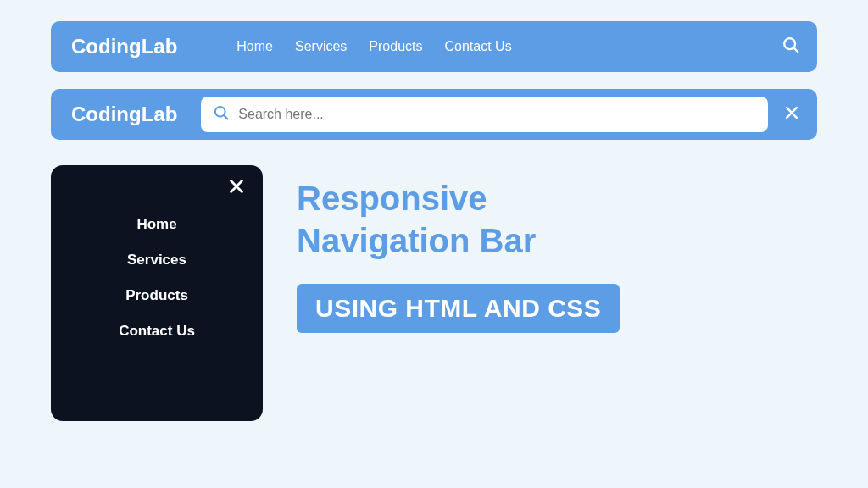 The width and height of the screenshot is (868, 488). What do you see at coordinates (320, 47) in the screenshot?
I see `nav-link-services: Services` at bounding box center [320, 47].